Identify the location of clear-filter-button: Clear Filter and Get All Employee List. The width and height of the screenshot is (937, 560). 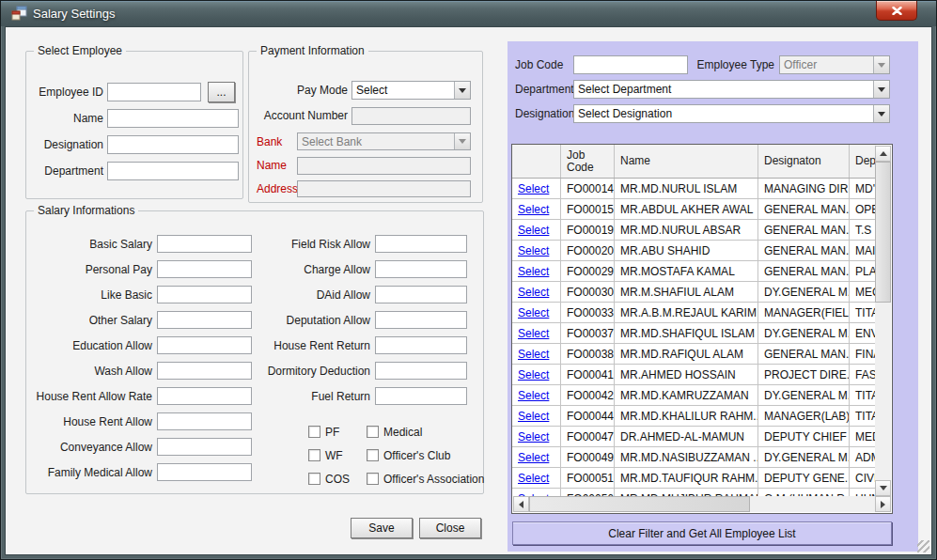
(702, 534).